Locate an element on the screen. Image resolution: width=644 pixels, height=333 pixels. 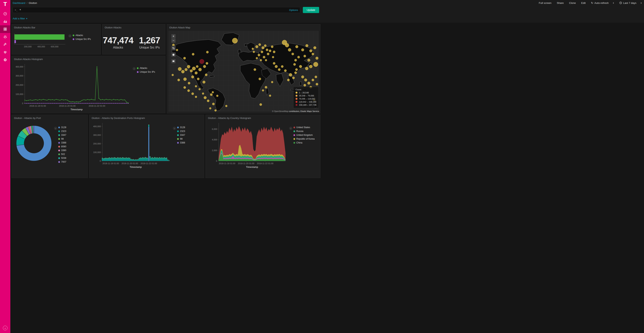
sidebar-item-management is located at coordinates (5, 60).